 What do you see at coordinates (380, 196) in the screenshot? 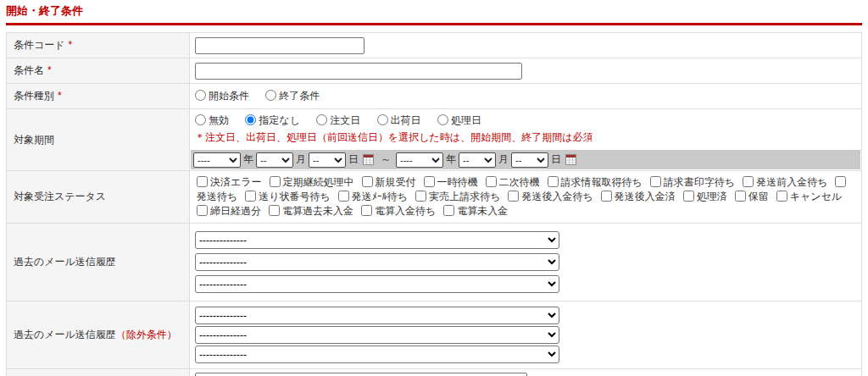
I see `checkbox-label: 発送ﾒｰﾙ待ち` at bounding box center [380, 196].